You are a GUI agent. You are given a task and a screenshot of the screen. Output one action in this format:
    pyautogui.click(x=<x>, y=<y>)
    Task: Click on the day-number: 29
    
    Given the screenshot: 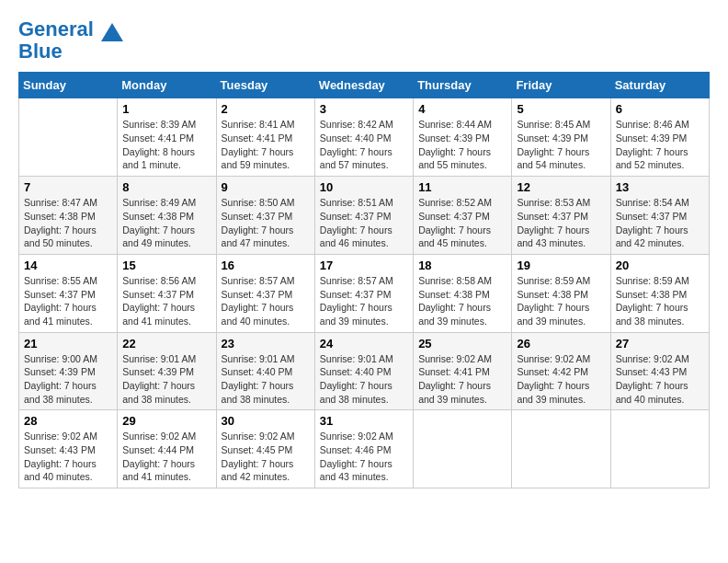 What is the action you would take?
    pyautogui.click(x=166, y=421)
    